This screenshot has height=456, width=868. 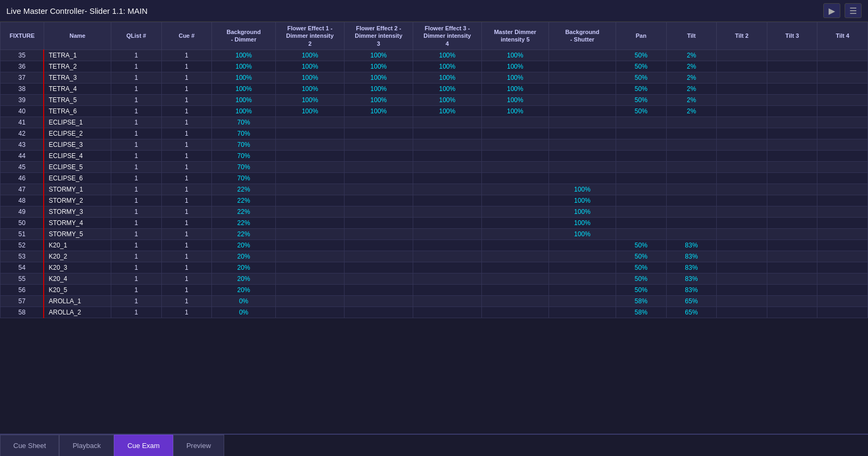 What do you see at coordinates (853, 11) in the screenshot?
I see `settings-icon-button: ☰` at bounding box center [853, 11].